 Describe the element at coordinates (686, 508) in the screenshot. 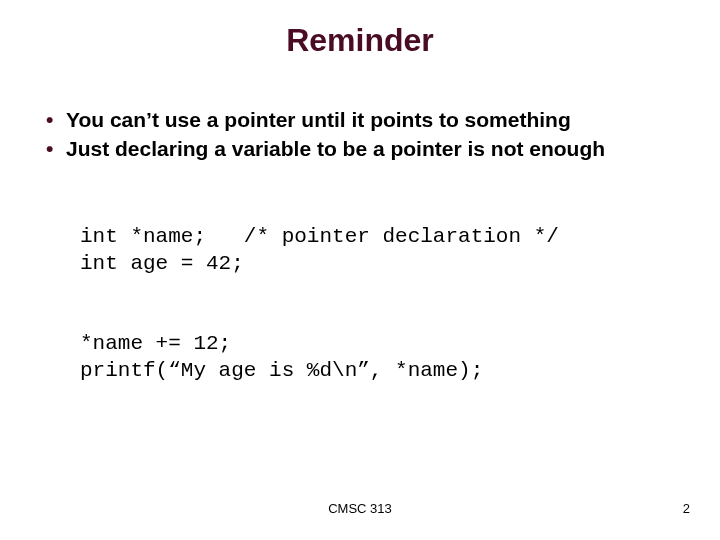

I see `footer-page-number: 2` at that location.